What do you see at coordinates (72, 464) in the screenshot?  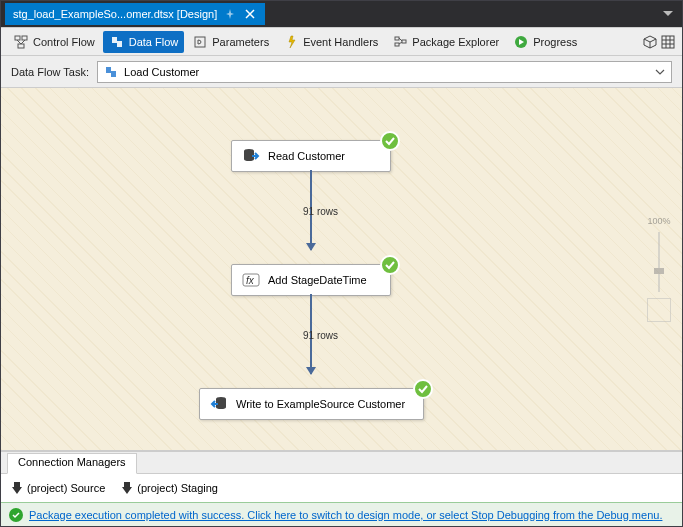 I see `connection-managers-tab: Connection Managers` at bounding box center [72, 464].